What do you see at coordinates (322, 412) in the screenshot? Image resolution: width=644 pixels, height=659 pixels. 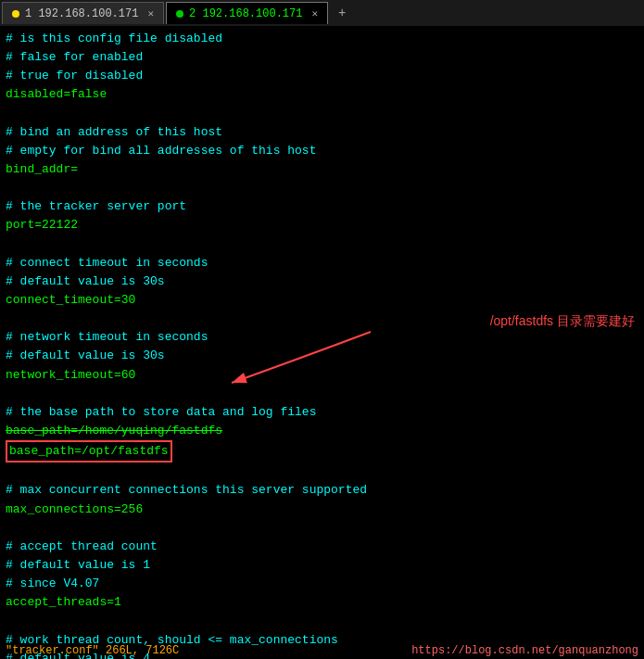 I see `code-line: # the base path to store data and log fi…` at bounding box center [322, 412].